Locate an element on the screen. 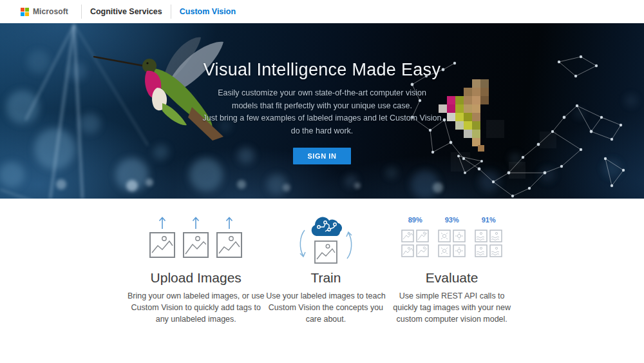 This screenshot has height=363, width=644. feature-title-evaluate: Evaluate is located at coordinates (452, 278).